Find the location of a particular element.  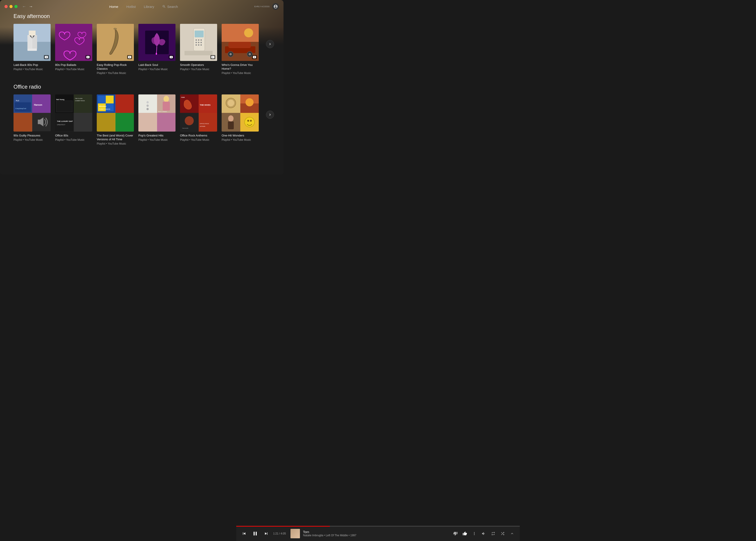

forward-button: → is located at coordinates (31, 7).